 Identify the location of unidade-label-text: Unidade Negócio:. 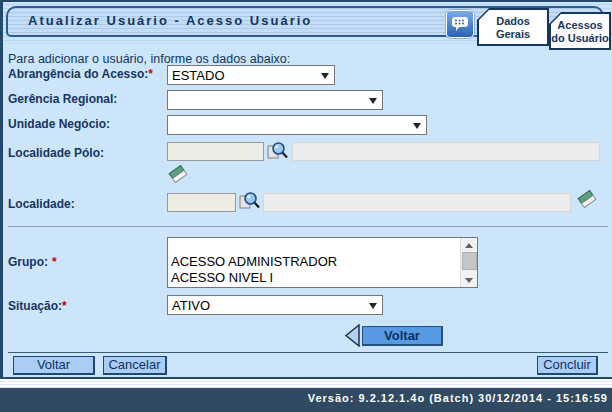
(59, 124).